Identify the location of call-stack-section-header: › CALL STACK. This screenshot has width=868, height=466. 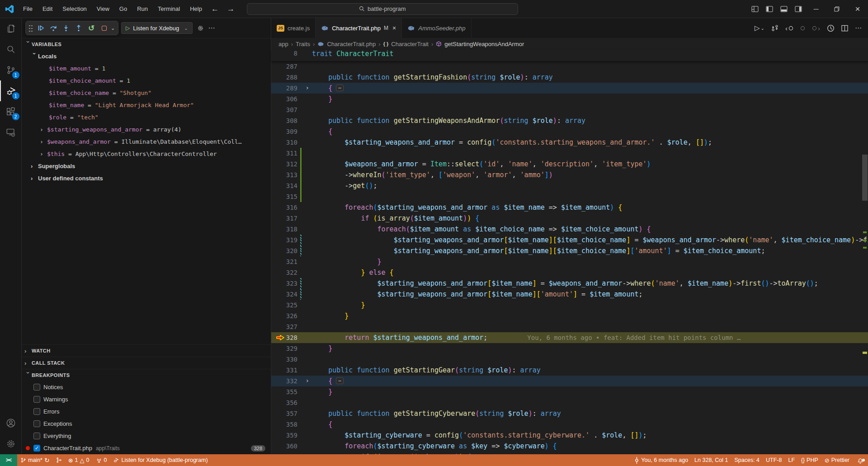
(146, 362).